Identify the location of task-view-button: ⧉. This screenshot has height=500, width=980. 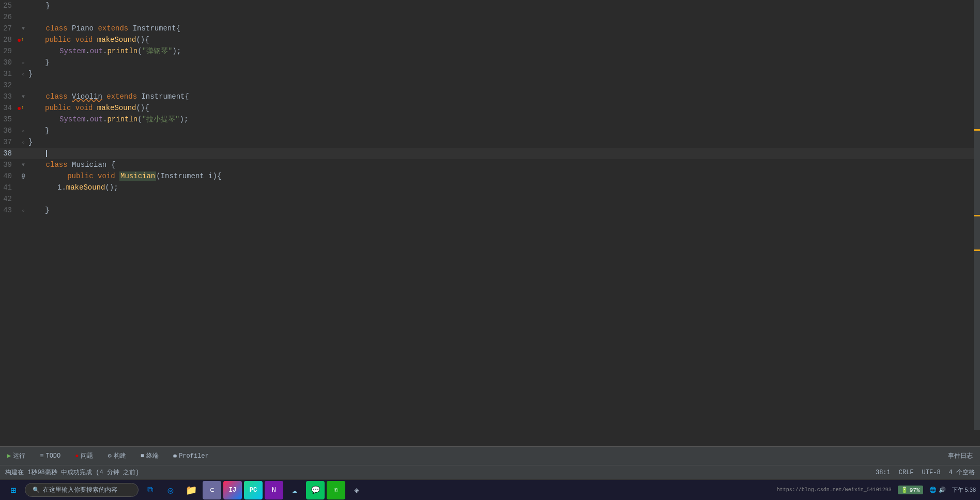
(150, 490).